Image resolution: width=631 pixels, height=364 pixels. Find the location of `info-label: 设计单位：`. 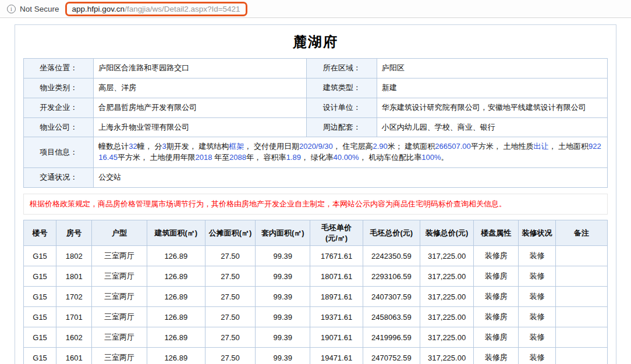

info-label: 设计单位： is located at coordinates (342, 108).